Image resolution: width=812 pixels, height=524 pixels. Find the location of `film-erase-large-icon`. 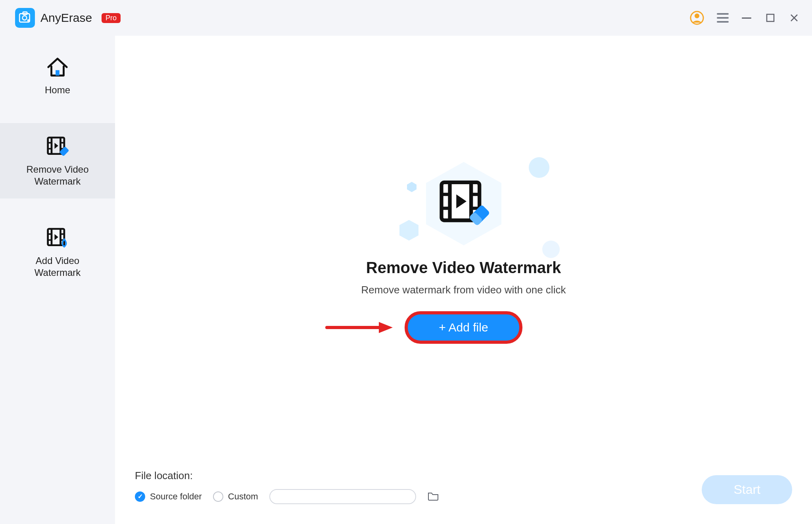

film-erase-large-icon is located at coordinates (464, 204).